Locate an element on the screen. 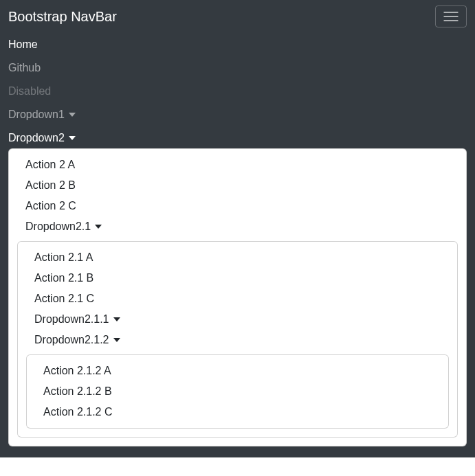  nav-link-disabled: Disabled is located at coordinates (30, 91).